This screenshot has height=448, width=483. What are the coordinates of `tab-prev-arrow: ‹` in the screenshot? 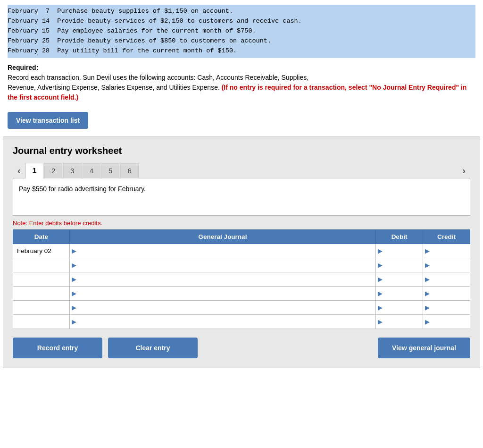 It's located at (19, 170).